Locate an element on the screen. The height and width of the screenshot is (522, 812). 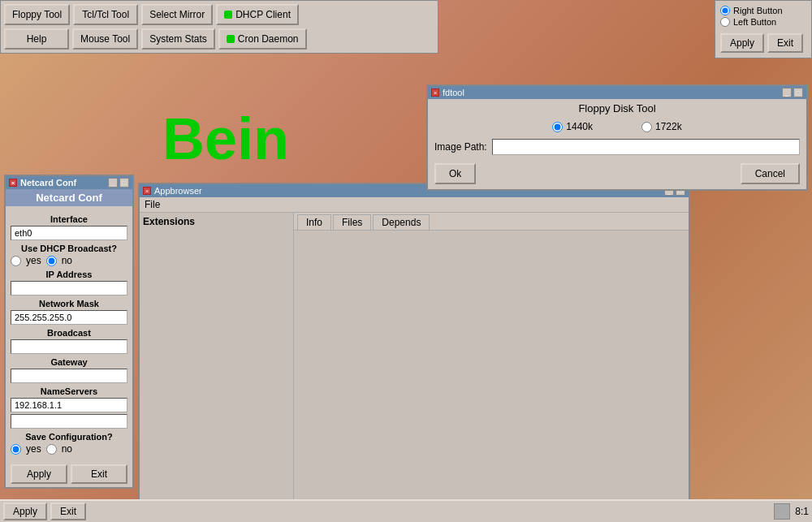
dhcp-client-button: DHCP Client is located at coordinates (257, 15).